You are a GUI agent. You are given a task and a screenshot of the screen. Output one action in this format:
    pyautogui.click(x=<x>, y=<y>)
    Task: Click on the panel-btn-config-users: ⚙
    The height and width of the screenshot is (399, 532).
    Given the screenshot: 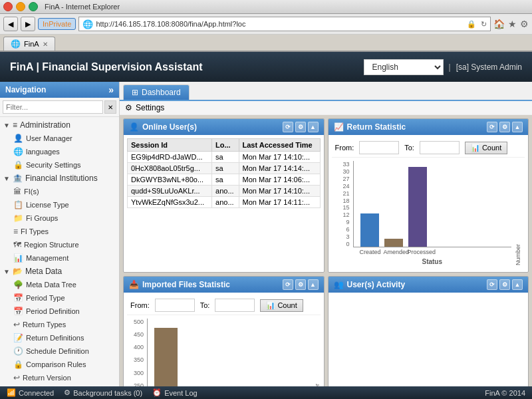 What is the action you would take?
    pyautogui.click(x=301, y=127)
    